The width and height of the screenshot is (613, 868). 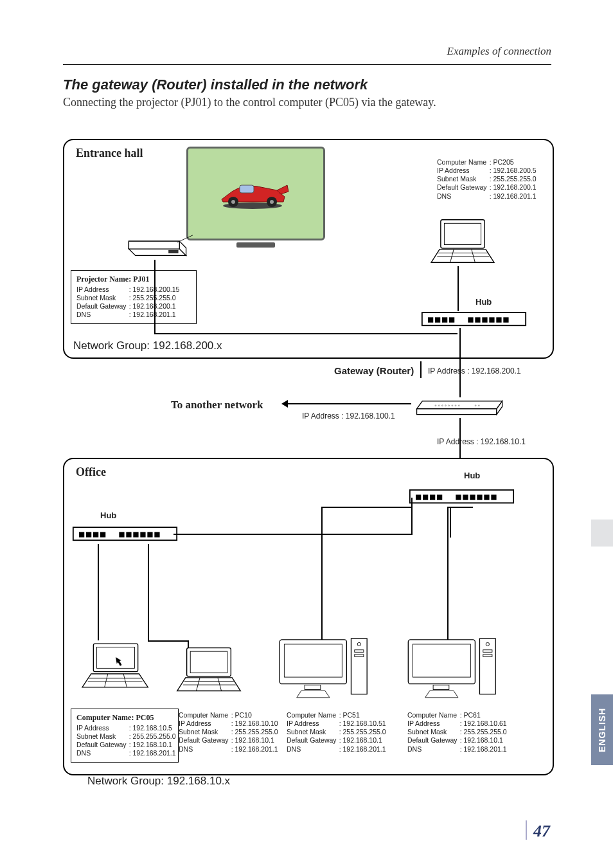 What do you see at coordinates (542, 831) in the screenshot?
I see `page-number: 47` at bounding box center [542, 831].